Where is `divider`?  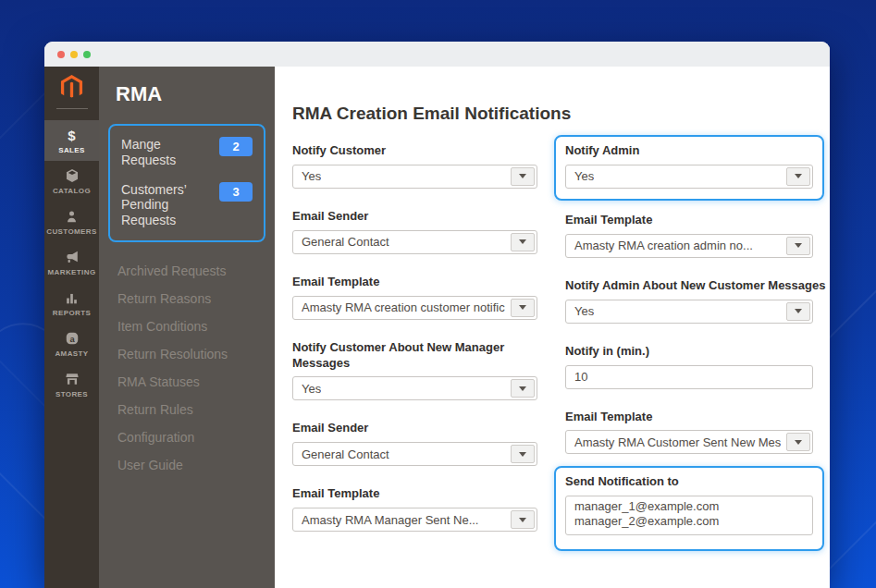 divider is located at coordinates (72, 109).